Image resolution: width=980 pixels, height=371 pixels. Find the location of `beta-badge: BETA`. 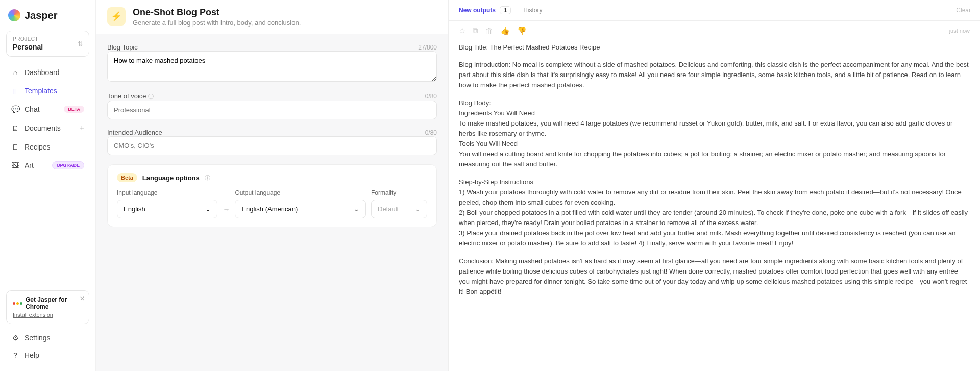

beta-badge: BETA is located at coordinates (74, 109).